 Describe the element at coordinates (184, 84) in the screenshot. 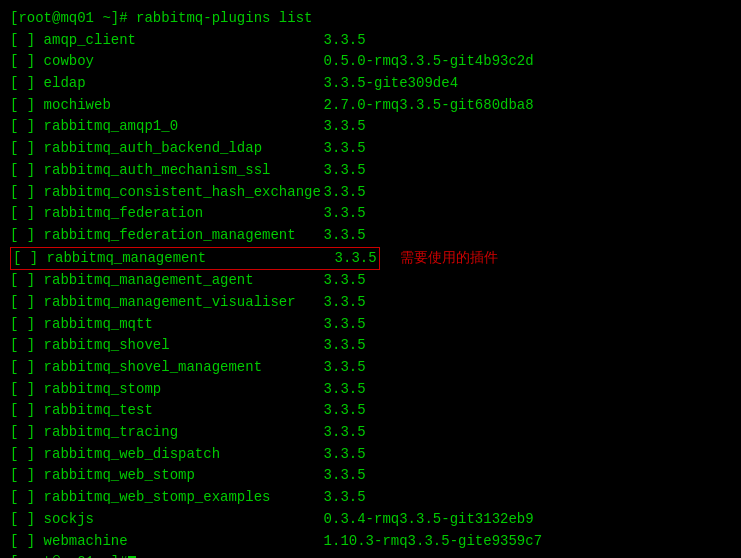

I see `plugin-name: eldap` at that location.